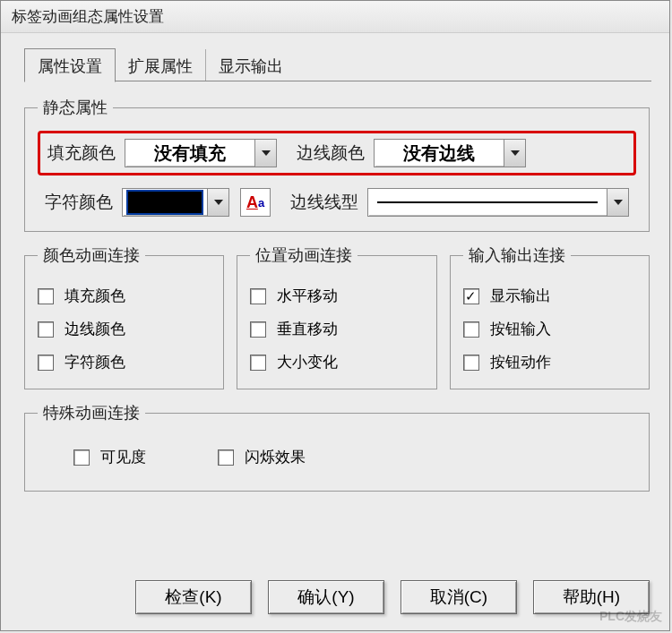  What do you see at coordinates (324, 202) in the screenshot?
I see `label-border-style: 边线线型` at bounding box center [324, 202].